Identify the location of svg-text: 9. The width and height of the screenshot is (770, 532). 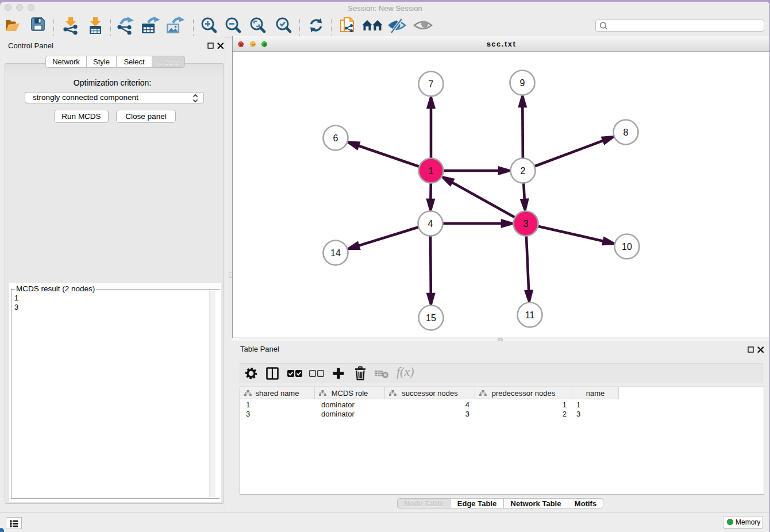
(523, 83).